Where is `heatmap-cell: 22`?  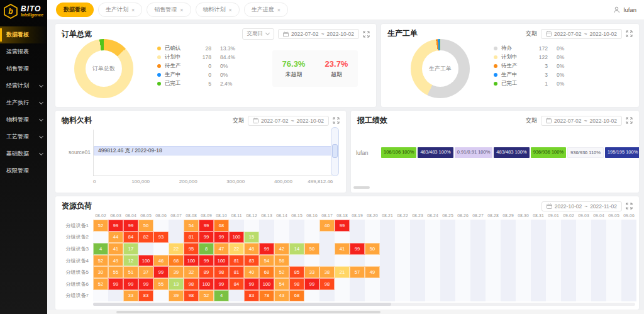
heatmap-cell: 22 is located at coordinates (176, 249).